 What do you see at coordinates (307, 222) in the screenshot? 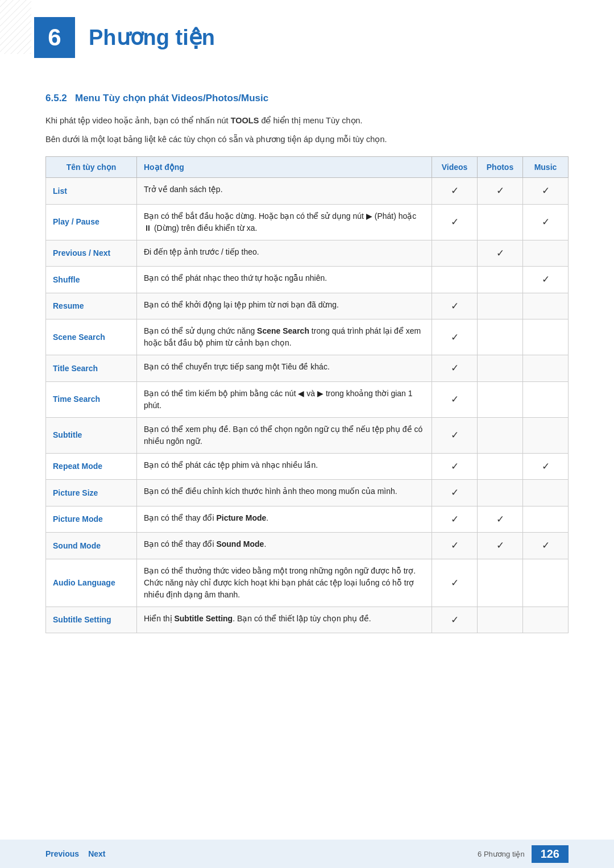
I see `table-row: Play / PauseBạn có thể bắt đầu hoặc dừng…` at bounding box center [307, 222].